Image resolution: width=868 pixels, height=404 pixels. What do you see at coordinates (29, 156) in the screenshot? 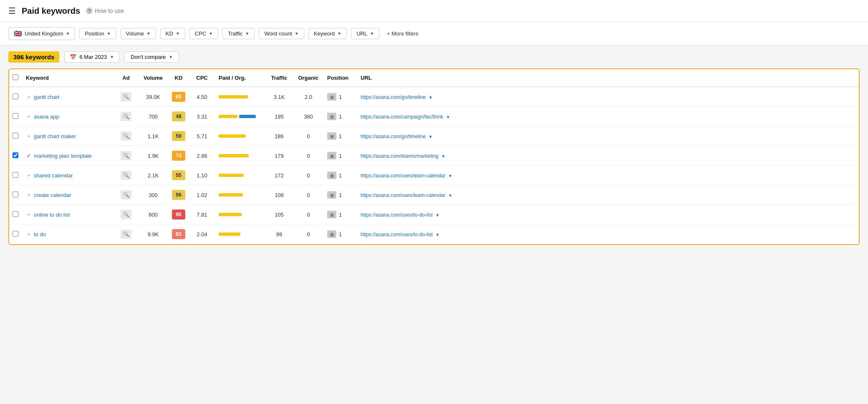
I see `check-icon: ✓` at bounding box center [29, 156].